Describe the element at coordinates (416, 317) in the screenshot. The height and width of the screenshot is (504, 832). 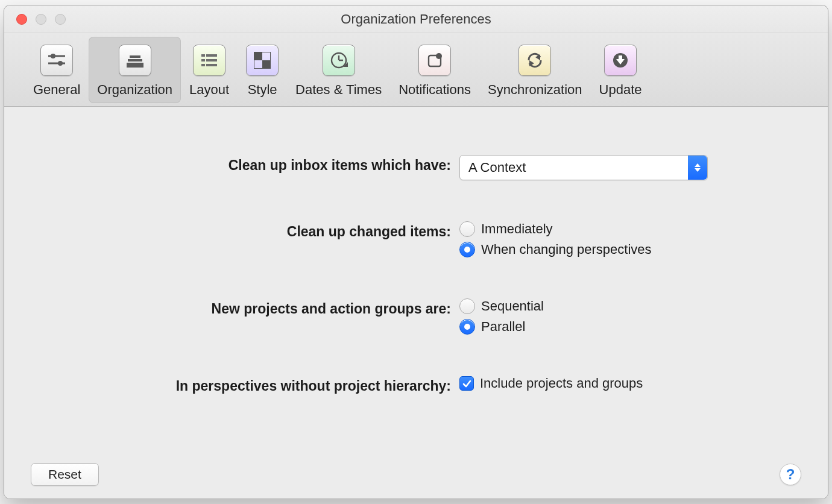
I see `row-new-projects: New projects and action groups are: Sequ…` at that location.